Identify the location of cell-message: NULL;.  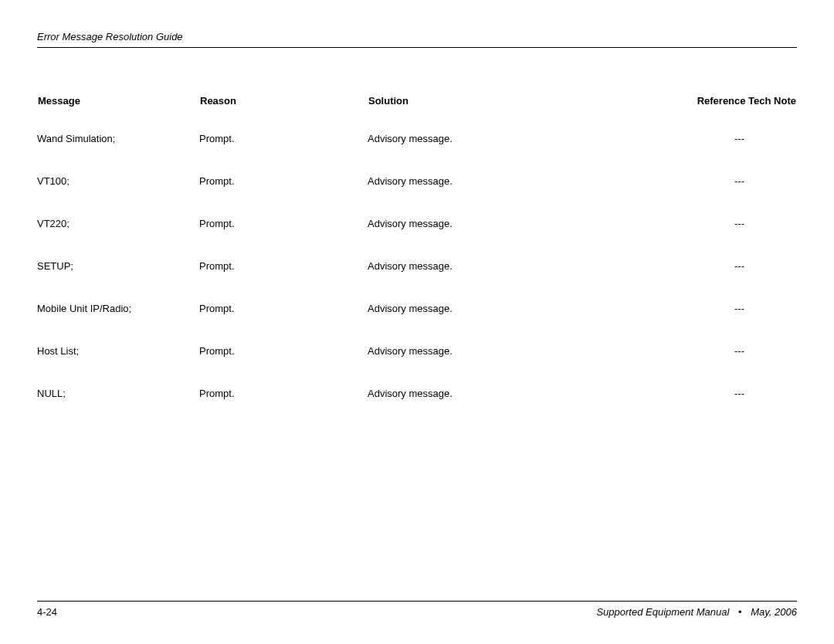
(118, 409).